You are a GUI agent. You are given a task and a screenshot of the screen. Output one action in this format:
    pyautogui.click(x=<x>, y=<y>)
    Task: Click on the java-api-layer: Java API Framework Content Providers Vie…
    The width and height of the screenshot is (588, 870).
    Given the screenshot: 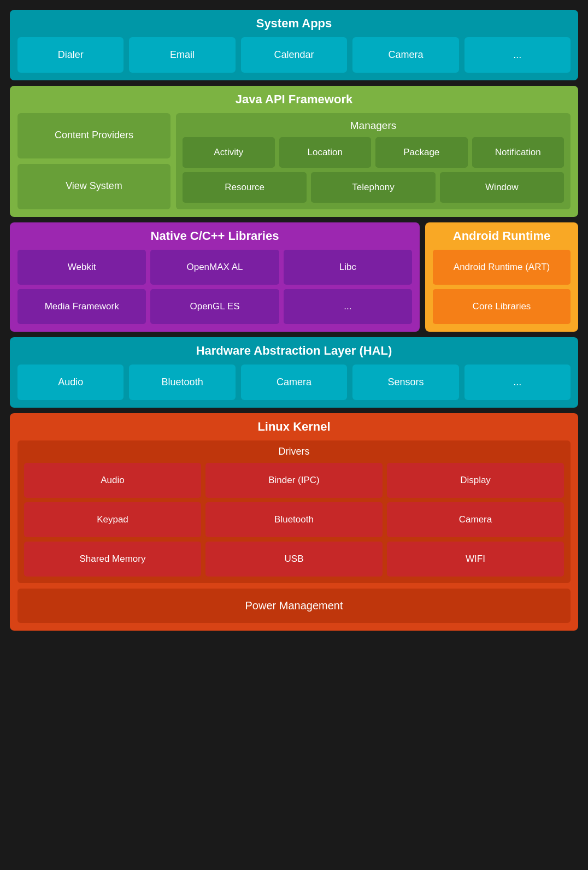 What is the action you would take?
    pyautogui.click(x=294, y=151)
    